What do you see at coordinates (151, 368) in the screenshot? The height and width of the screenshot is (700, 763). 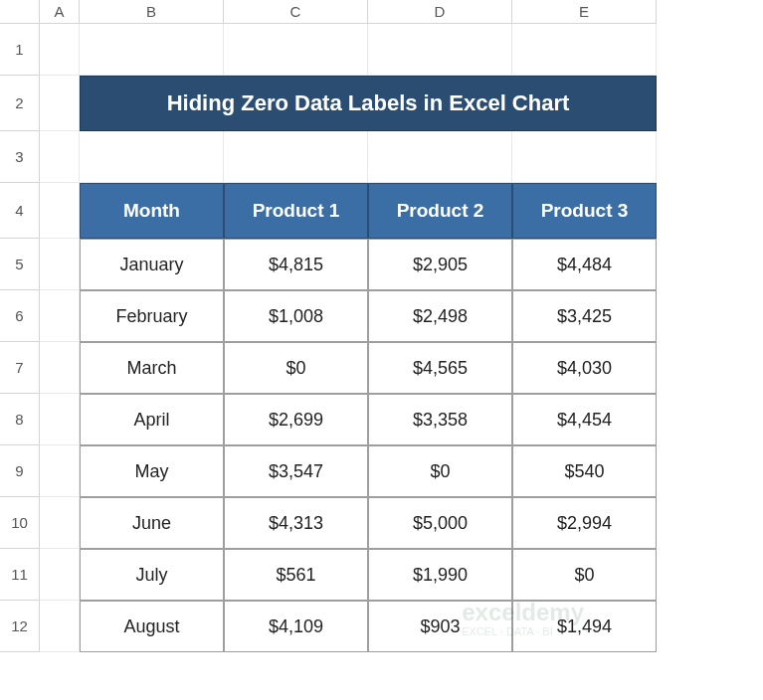 I see `cell-b7: March` at bounding box center [151, 368].